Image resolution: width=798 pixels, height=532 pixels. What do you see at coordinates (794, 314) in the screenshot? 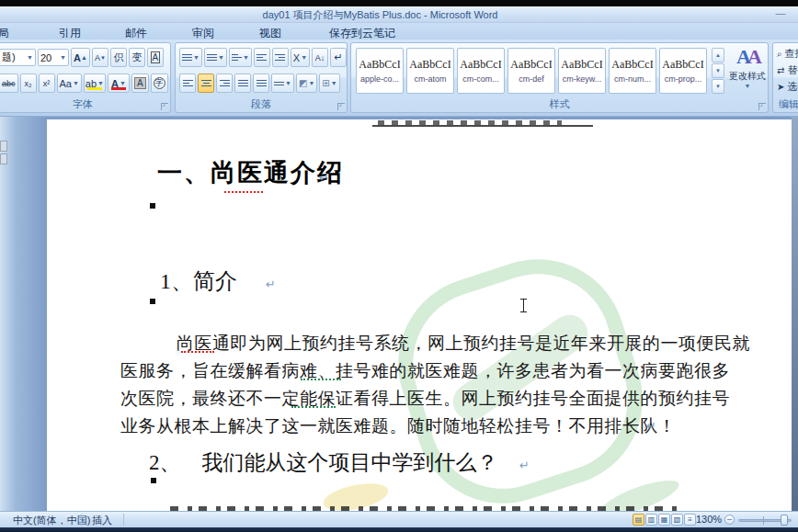
I see `scrollbar-area-clipped` at bounding box center [794, 314].